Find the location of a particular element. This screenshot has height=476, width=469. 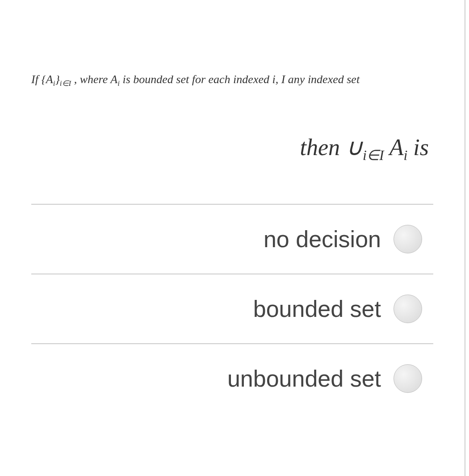

text-a: A is located at coordinates (394, 147).